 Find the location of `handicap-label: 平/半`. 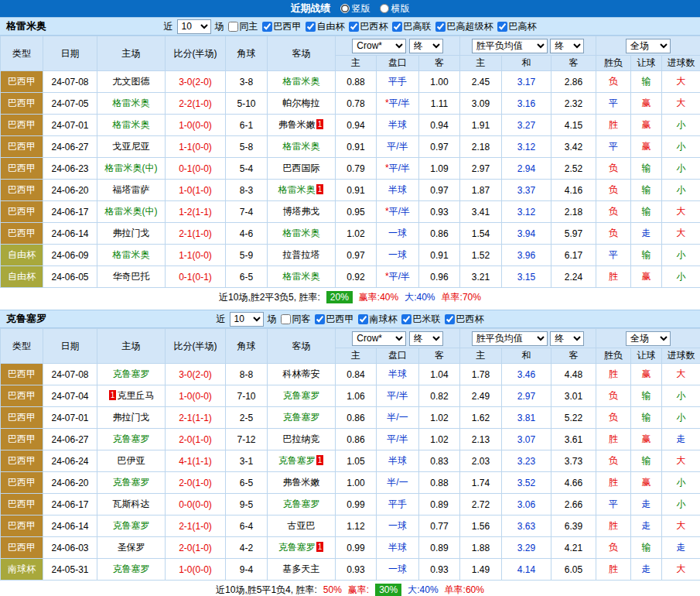

handicap-label: 平/半 is located at coordinates (399, 276).